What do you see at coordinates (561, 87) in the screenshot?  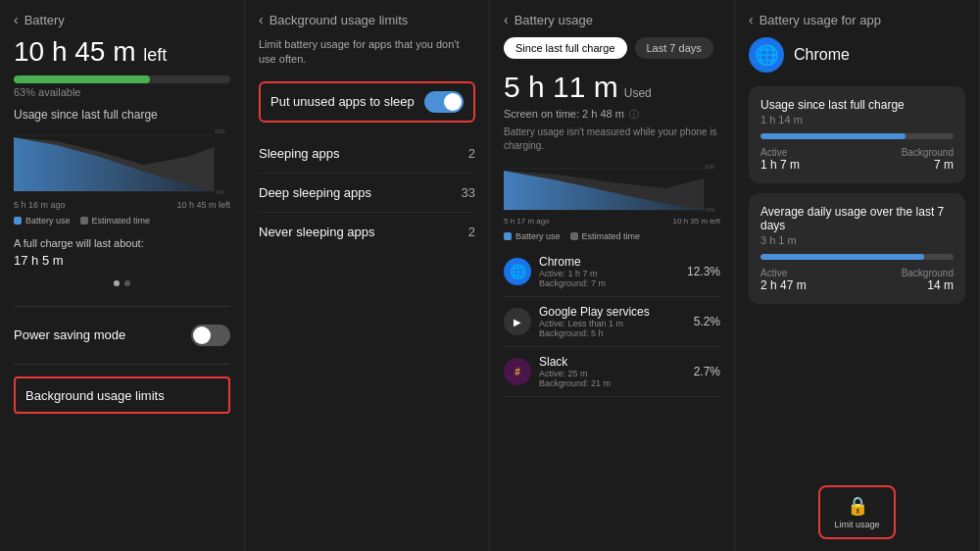 I see `main-time-used: 5 h 11 m` at bounding box center [561, 87].